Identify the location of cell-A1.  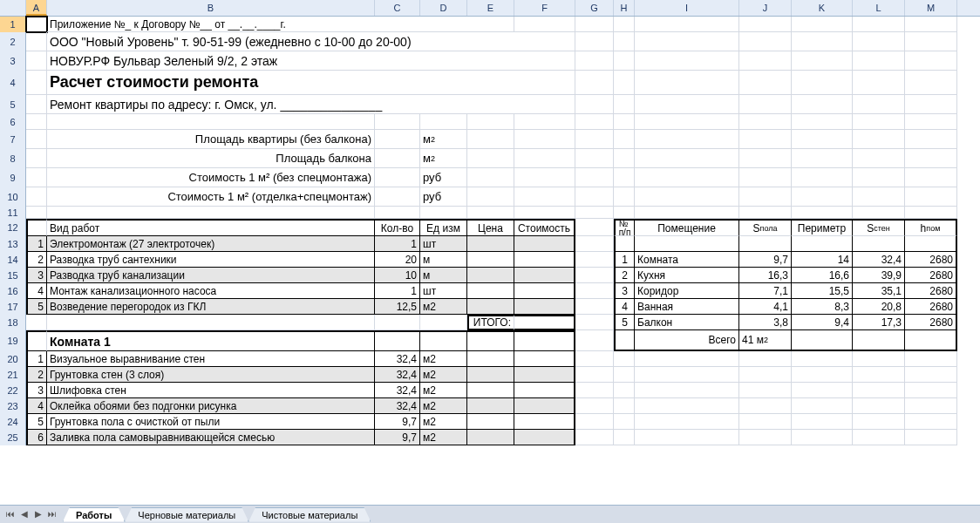
(37, 24).